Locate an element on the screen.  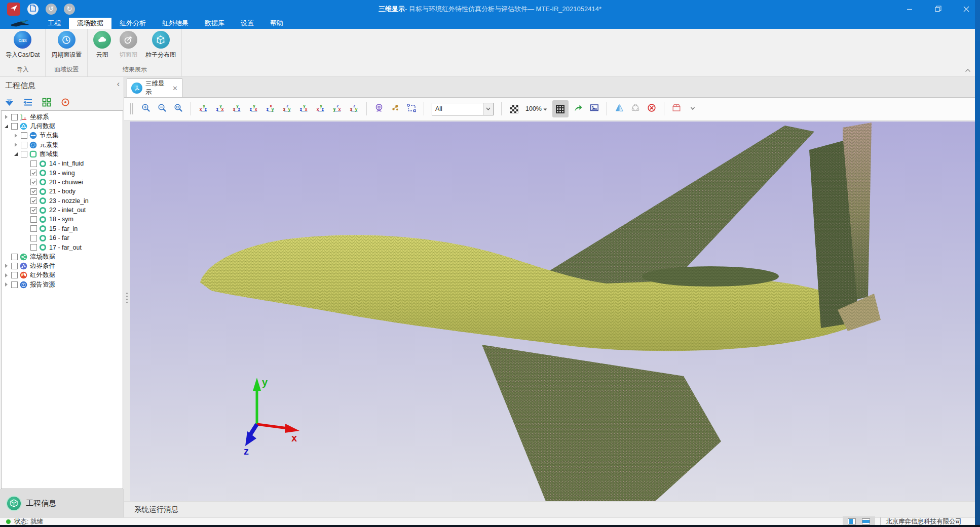
menu-tab-help: 帮助 is located at coordinates (277, 23).